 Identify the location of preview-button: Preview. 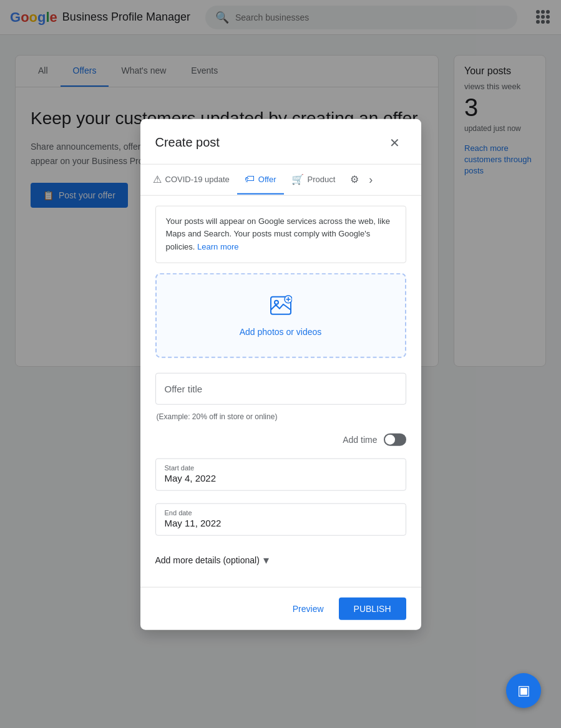
(308, 609).